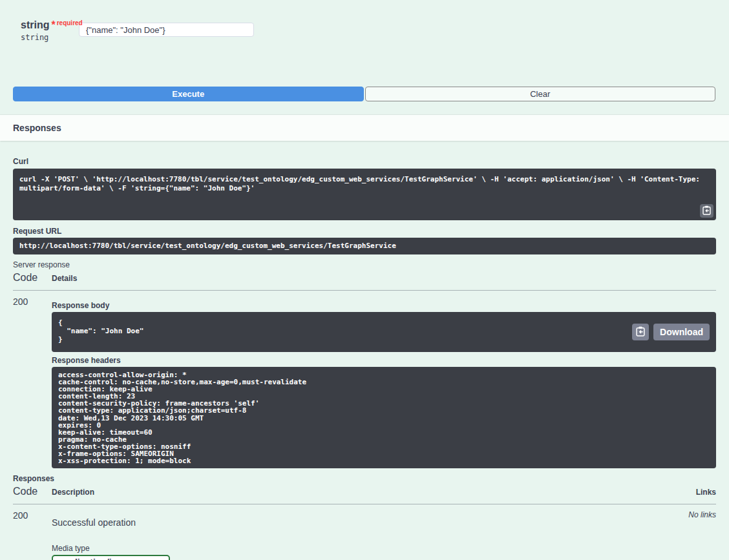 This screenshot has width=729, height=560. Describe the element at coordinates (707, 211) in the screenshot. I see `copy-curl-button` at that location.